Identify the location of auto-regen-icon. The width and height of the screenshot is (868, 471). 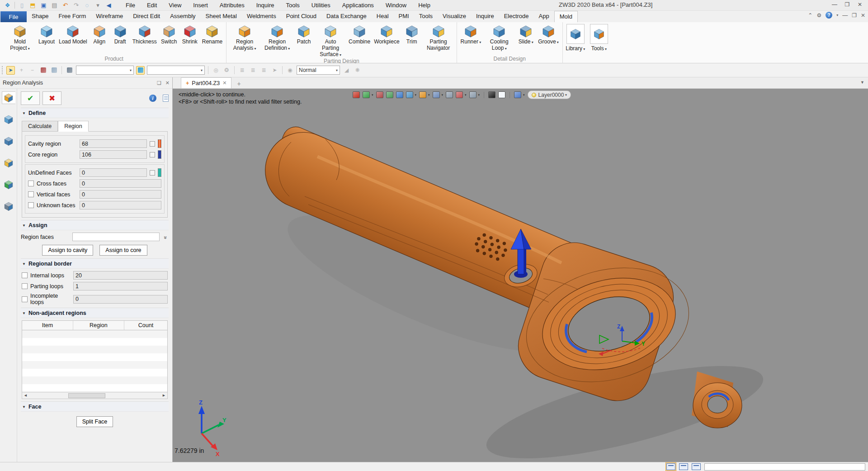
(140, 71).